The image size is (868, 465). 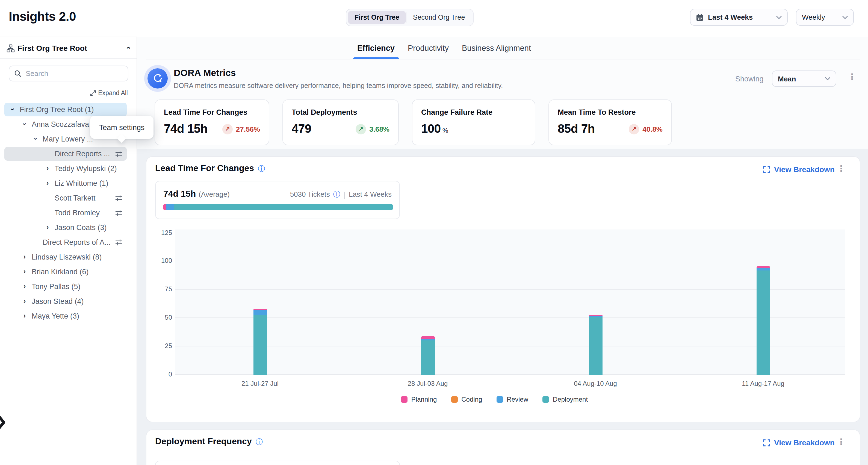 I want to click on lead-time-kebab-menu-icon: ⋮, so click(x=841, y=169).